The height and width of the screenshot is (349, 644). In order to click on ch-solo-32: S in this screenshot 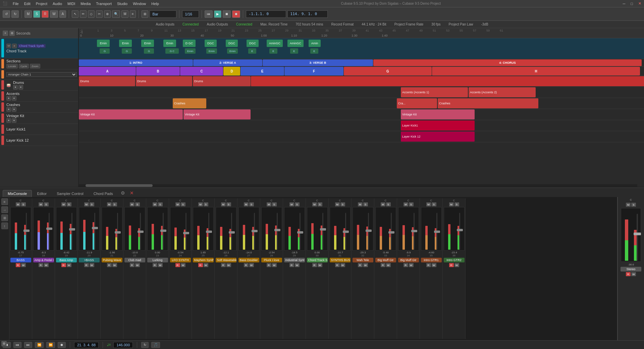, I will do `click(366, 204)`.